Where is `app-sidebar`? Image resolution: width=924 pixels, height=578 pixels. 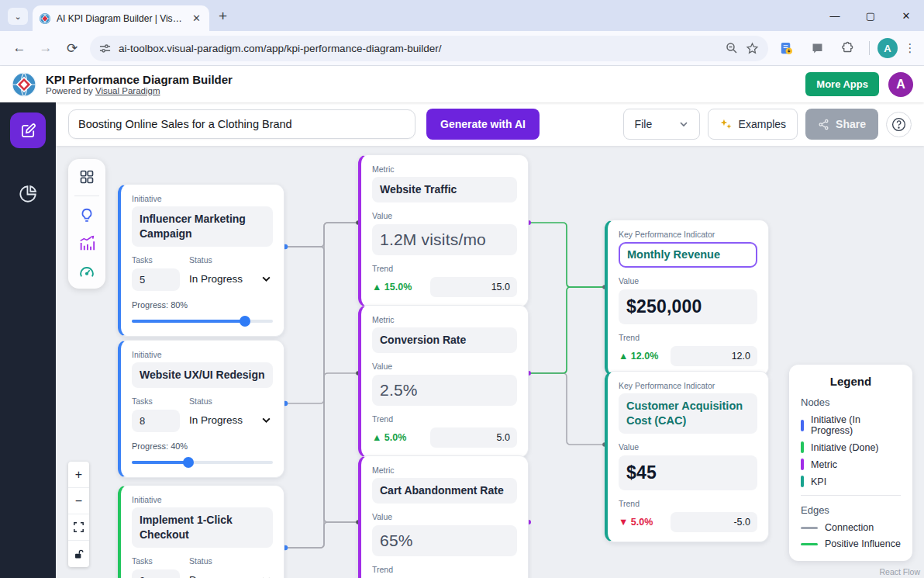 app-sidebar is located at coordinates (28, 340).